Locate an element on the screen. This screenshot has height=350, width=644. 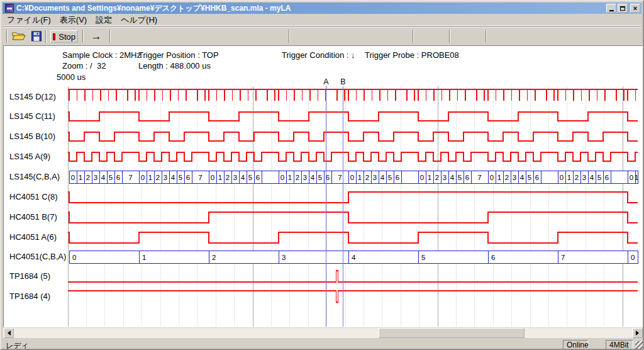
title-bar: C:¥Documents and Settings¥noname¥デスクトップ¥… is located at coordinates (322, 8).